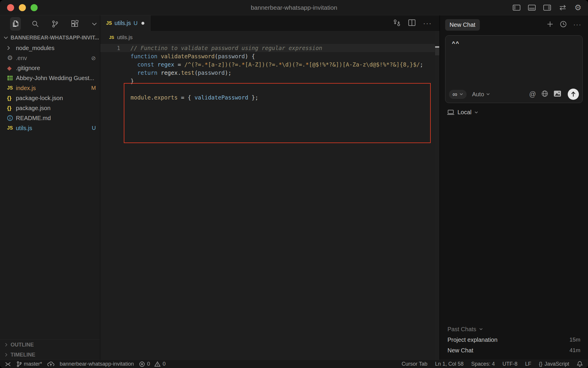 The height and width of the screenshot is (368, 588). Describe the element at coordinates (55, 24) in the screenshot. I see `source-control-icon` at that location.